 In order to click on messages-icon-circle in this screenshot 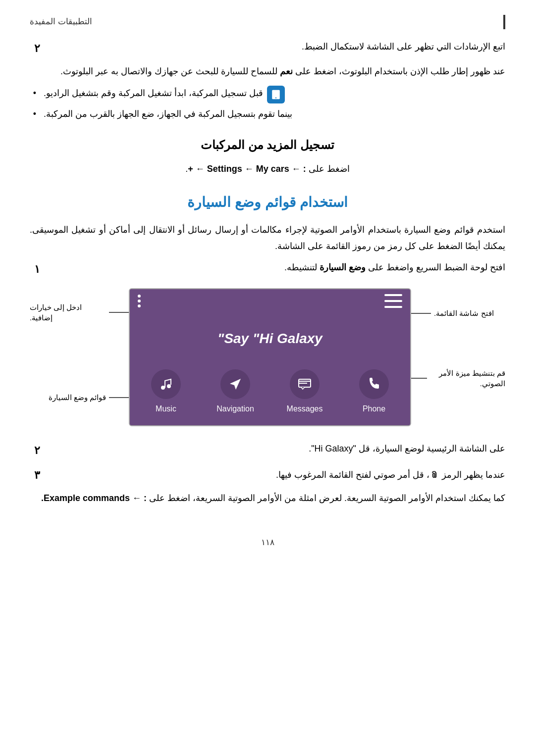, I will do `click(305, 384)`.